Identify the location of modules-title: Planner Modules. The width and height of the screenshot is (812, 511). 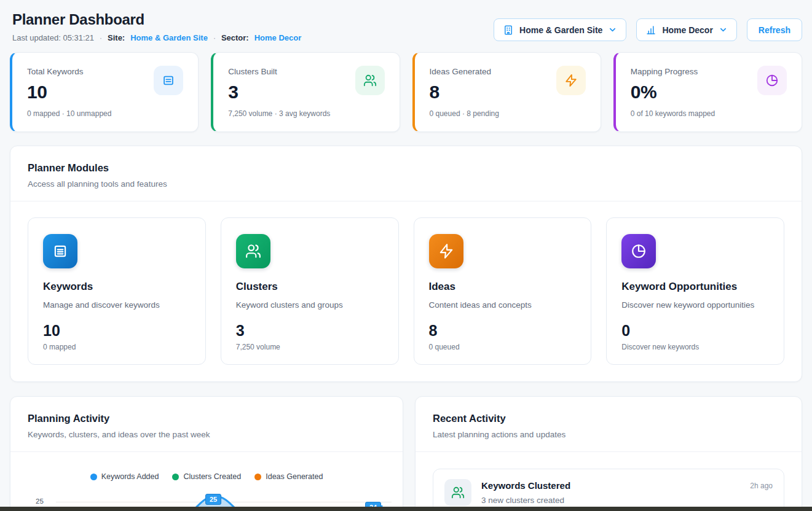
(406, 168).